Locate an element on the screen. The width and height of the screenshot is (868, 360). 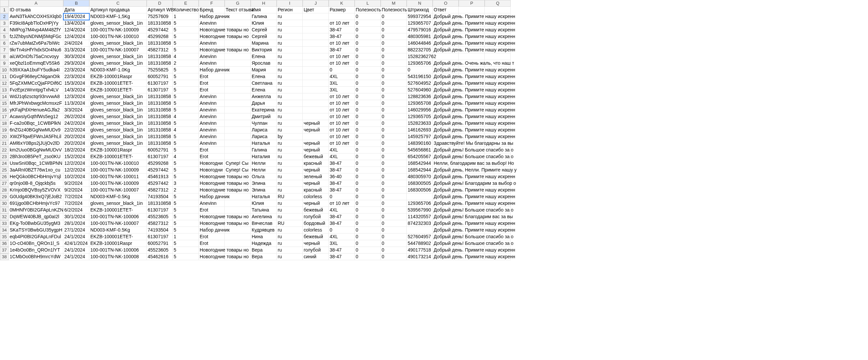
cell-G3 is located at coordinates (238, 23).